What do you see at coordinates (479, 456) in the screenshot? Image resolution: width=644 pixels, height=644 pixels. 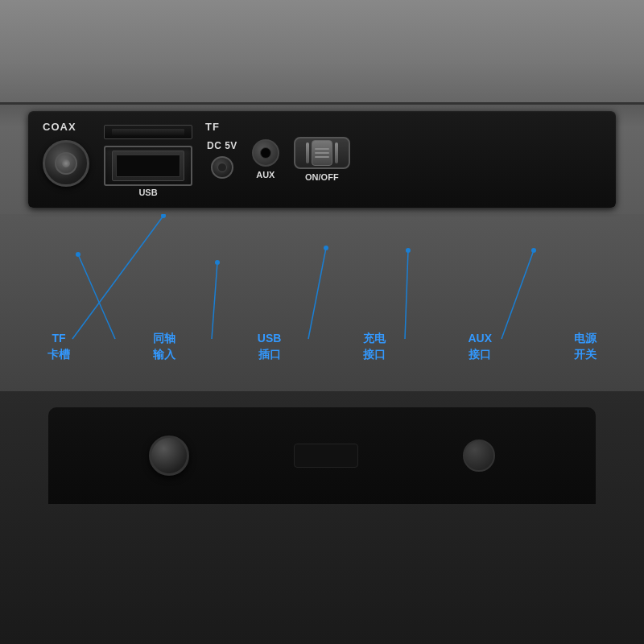 I see `bottom-button-right` at bounding box center [479, 456].